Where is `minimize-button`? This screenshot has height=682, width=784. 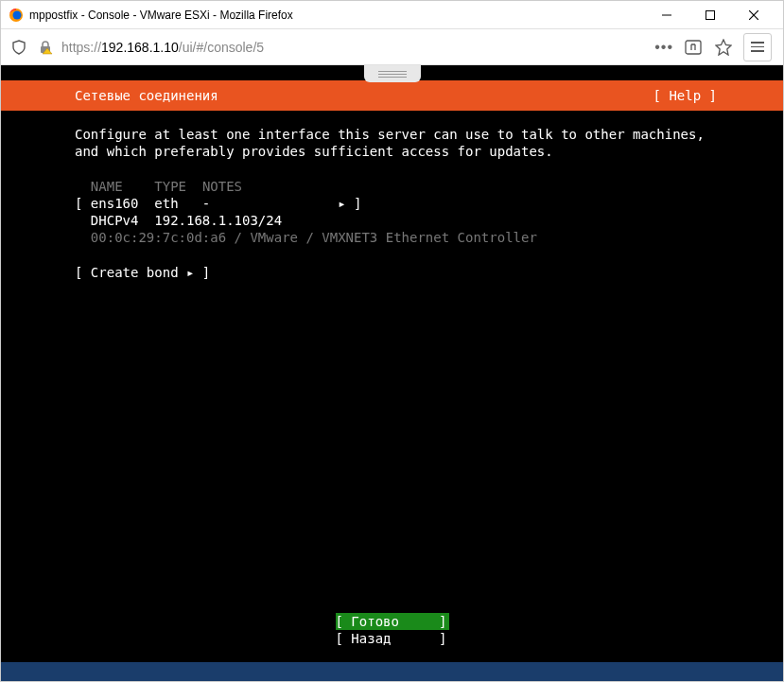
minimize-button is located at coordinates (667, 15).